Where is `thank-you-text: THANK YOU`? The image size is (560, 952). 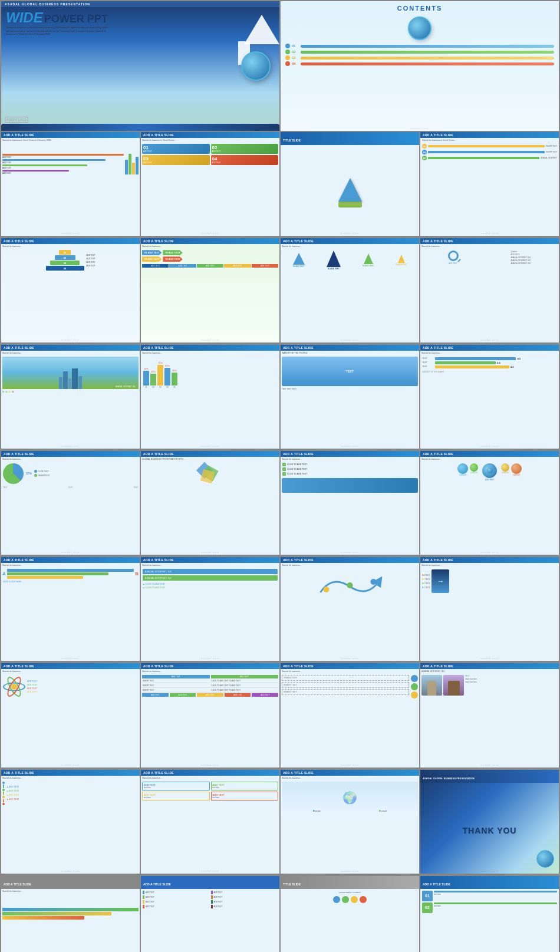 thank-you-text: THANK YOU is located at coordinates (490, 831).